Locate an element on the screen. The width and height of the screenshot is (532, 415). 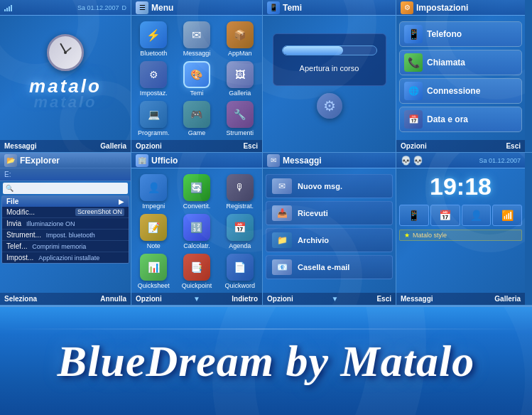
panel7-bottom-bar: Opzioni ▼ Esci is located at coordinates (330, 298).